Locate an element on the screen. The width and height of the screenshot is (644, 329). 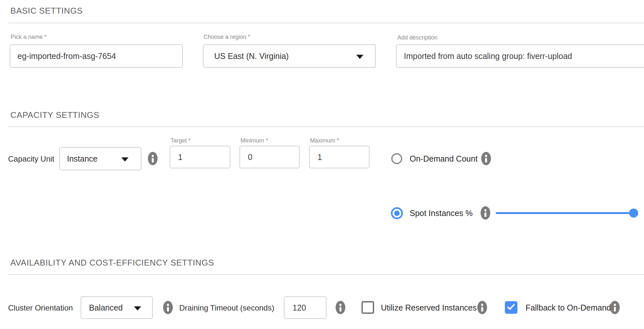
capacity-unit-select-value: Instance is located at coordinates (82, 159).